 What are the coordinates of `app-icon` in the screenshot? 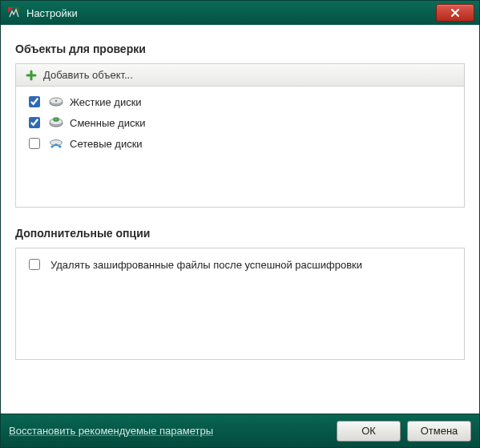 It's located at (14, 13).